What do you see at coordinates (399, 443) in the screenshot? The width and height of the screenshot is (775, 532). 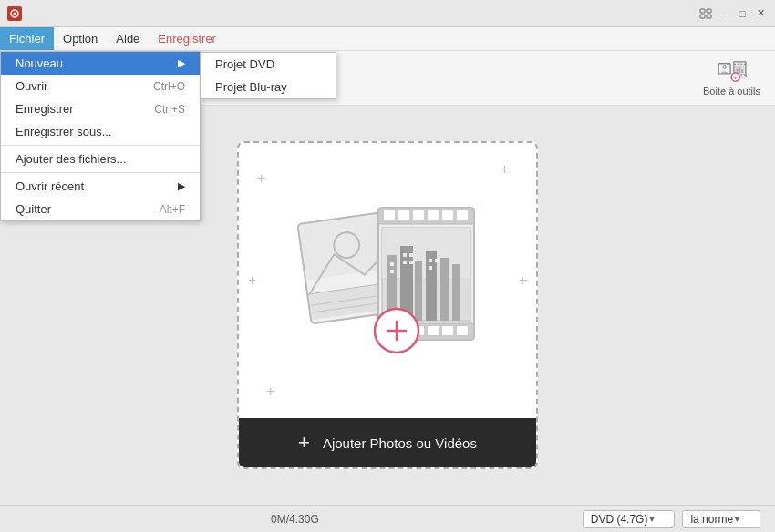 I see `add-photos-label: Ajouter Photos ou Vidéos` at bounding box center [399, 443].